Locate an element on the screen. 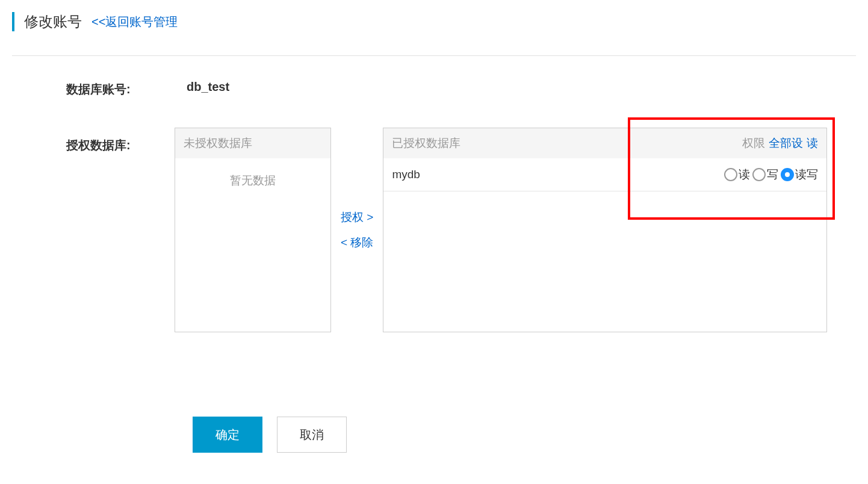  radio-read-circle is located at coordinates (731, 175).